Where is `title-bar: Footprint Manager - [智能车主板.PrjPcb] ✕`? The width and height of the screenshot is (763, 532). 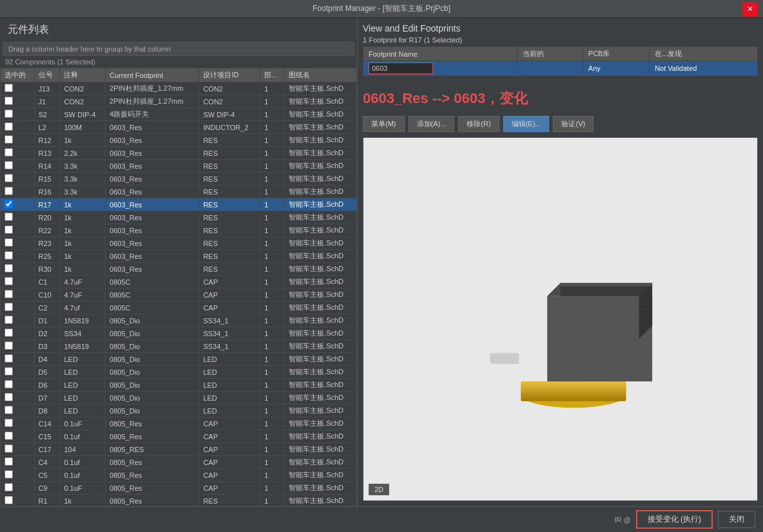
title-bar: Footprint Manager - [智能车主板.PrjPcb] ✕ is located at coordinates (382, 9).